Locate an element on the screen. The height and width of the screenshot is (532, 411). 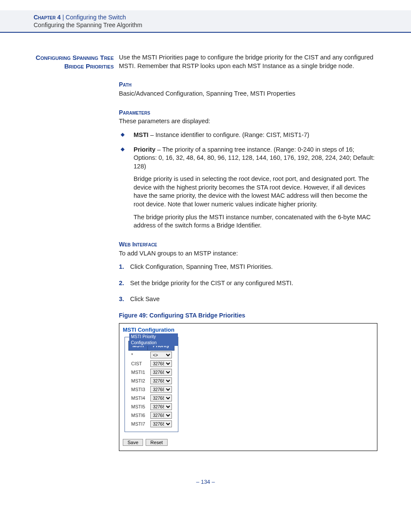
chapter-label: Chapter 4 is located at coordinates (47, 17).